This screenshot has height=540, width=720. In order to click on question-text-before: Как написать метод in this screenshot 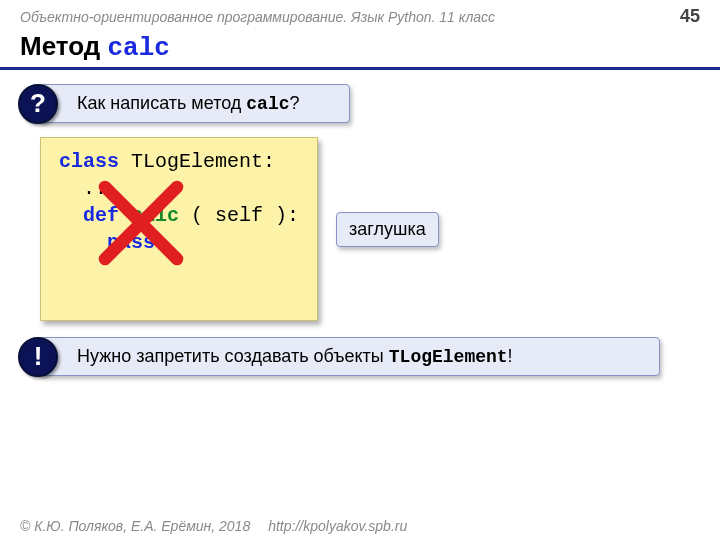, I will do `click(162, 103)`.